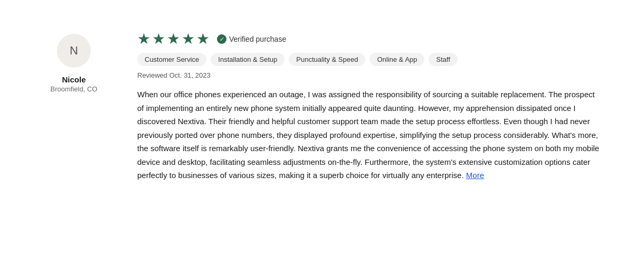 The image size is (644, 279). I want to click on verified-badge: ✓ Verified purchase, so click(251, 39).